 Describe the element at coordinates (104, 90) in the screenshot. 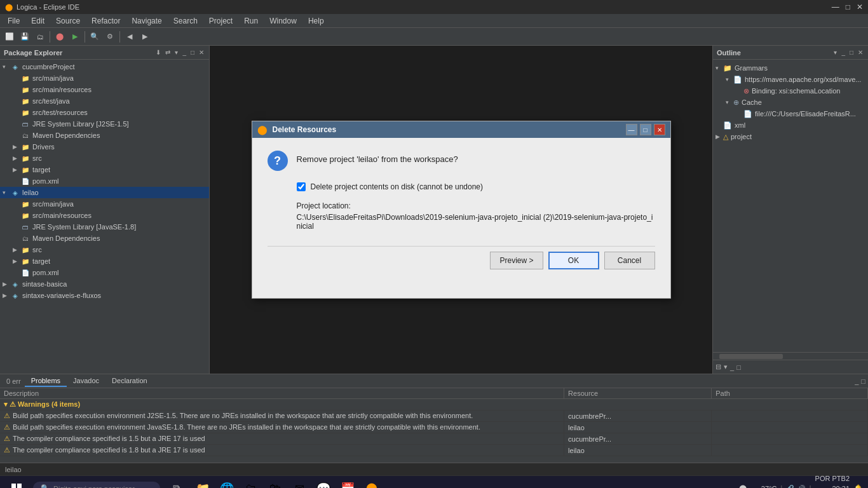

I see `tree-item-src-main-res: 📁 src/main/resources` at that location.